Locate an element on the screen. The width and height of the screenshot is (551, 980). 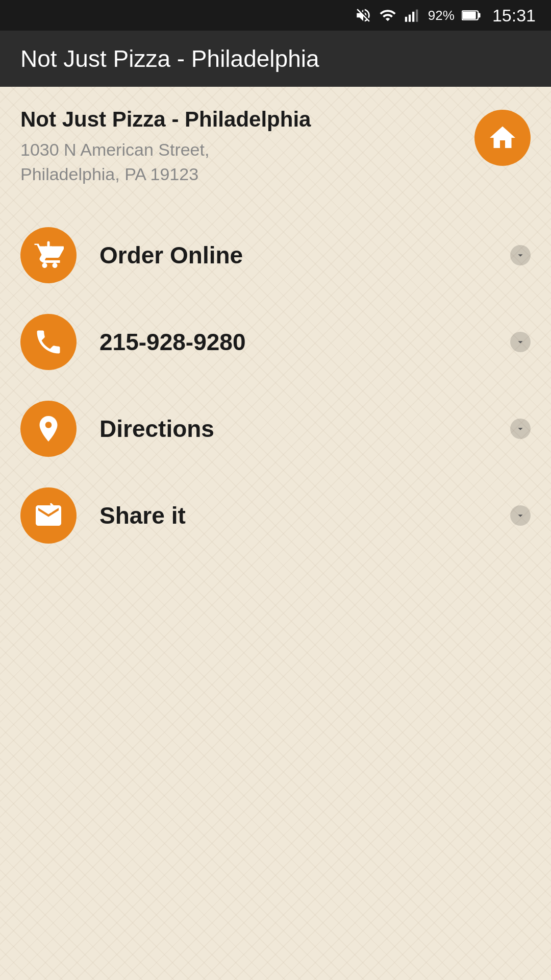
mute-icon is located at coordinates (363, 15).